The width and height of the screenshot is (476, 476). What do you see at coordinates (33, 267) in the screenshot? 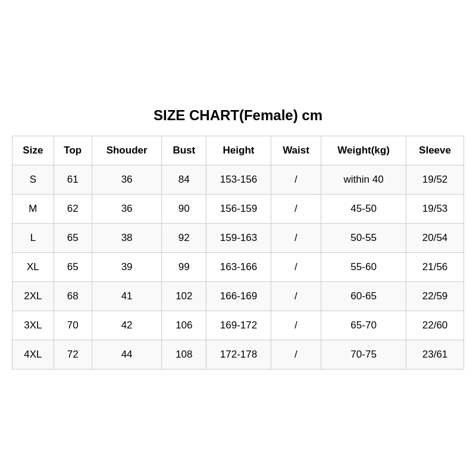
I see `table-cell: XL` at bounding box center [33, 267].